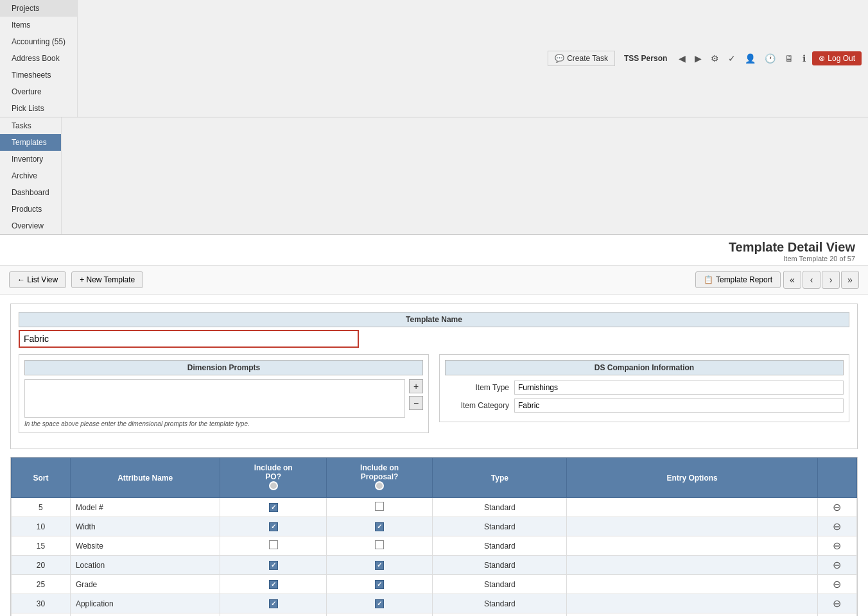 The width and height of the screenshot is (868, 616). Describe the element at coordinates (732, 58) in the screenshot. I see `checkmark-icon: ✓` at that location.